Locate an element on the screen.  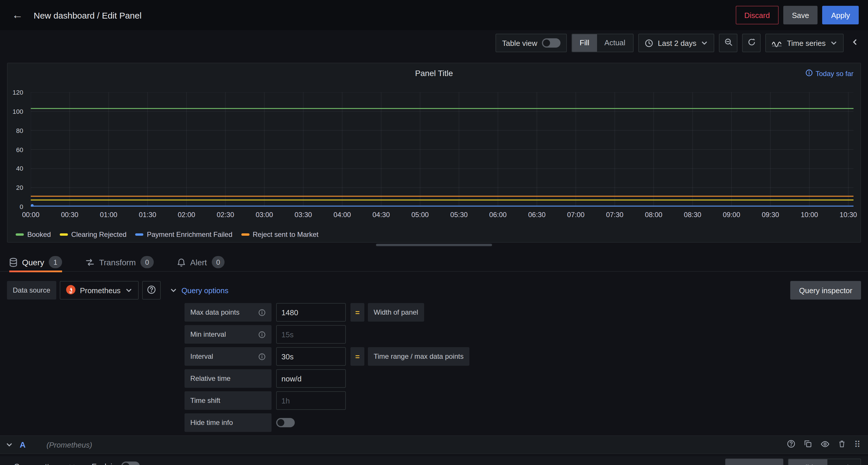
tab-query-count: 1 is located at coordinates (55, 262).